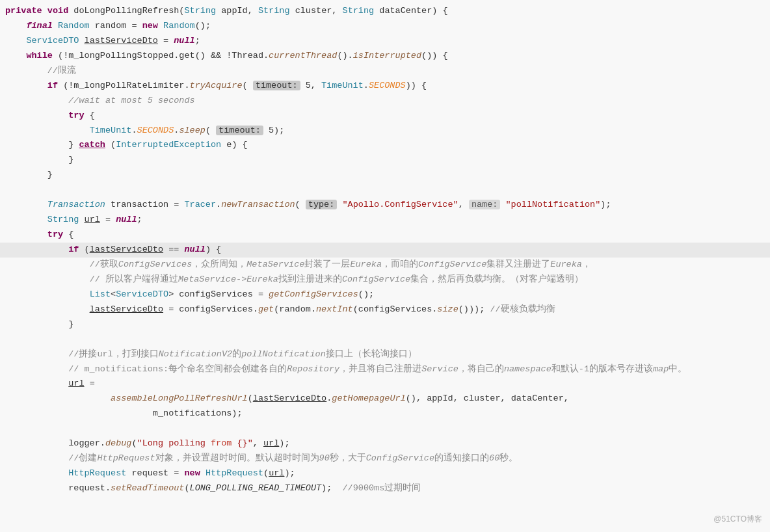 This screenshot has height=532, width=770. I want to click on code-line-24: url =, so click(385, 384).